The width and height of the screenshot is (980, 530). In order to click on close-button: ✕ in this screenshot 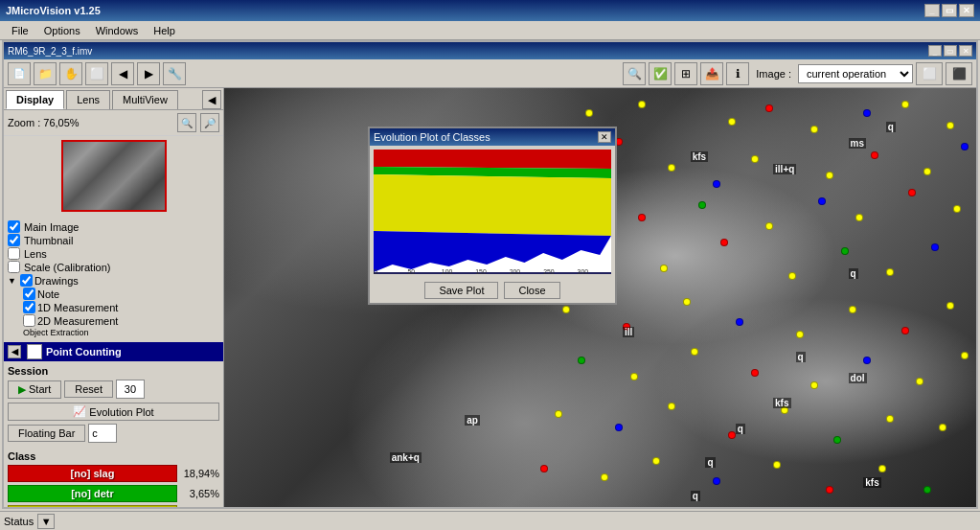, I will do `click(967, 11)`.